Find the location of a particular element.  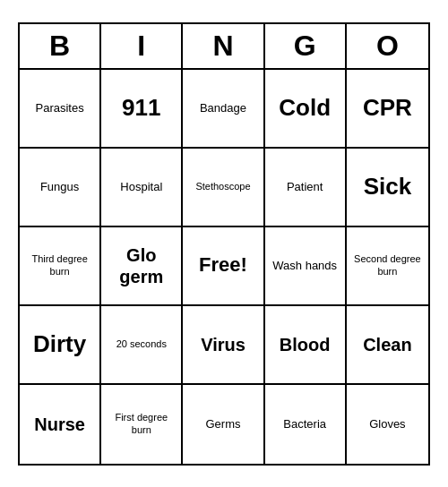

header-letter: I is located at coordinates (142, 47).